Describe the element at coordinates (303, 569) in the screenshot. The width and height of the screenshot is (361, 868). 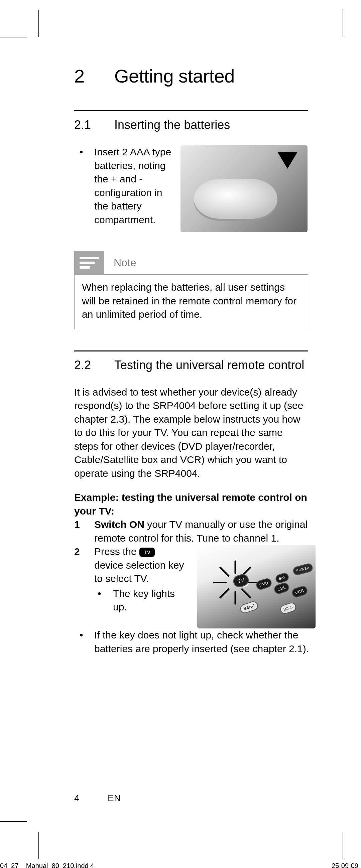
I see `remote-label-power: POWER` at that location.